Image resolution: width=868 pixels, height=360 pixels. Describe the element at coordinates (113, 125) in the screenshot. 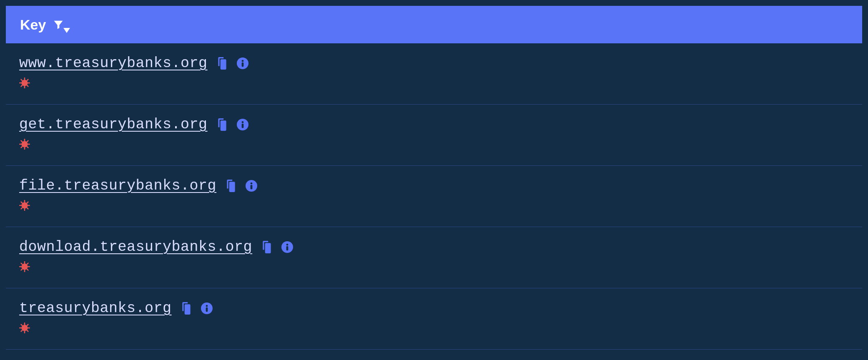

I see `domain-link: get.treasurybanks.org` at that location.